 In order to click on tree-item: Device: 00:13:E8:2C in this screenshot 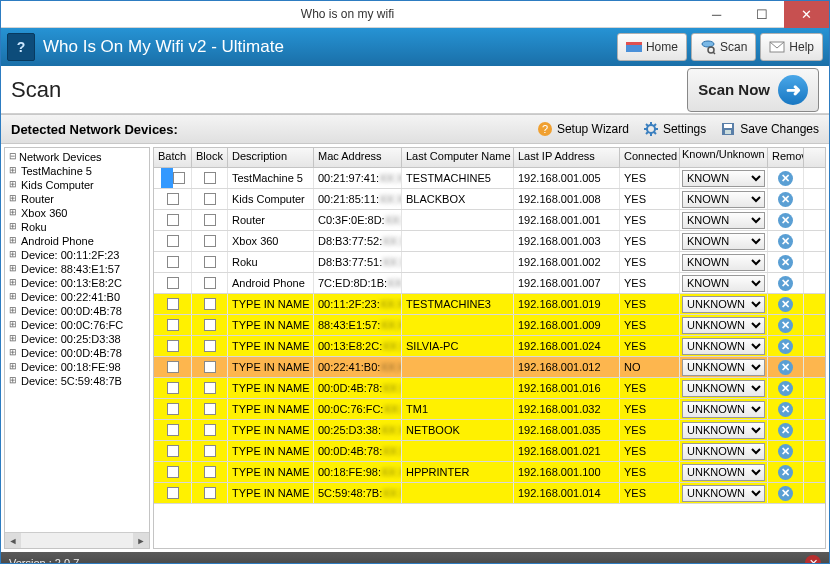, I will do `click(78, 283)`.